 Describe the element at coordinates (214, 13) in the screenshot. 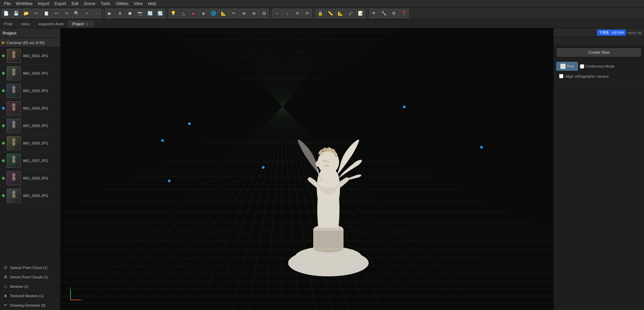

I see `toolbar-btn-22: 🌐` at that location.